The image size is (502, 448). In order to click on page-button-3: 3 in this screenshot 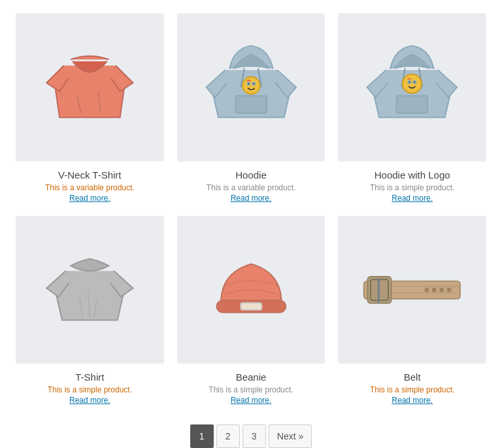, I will do `click(254, 436)`.